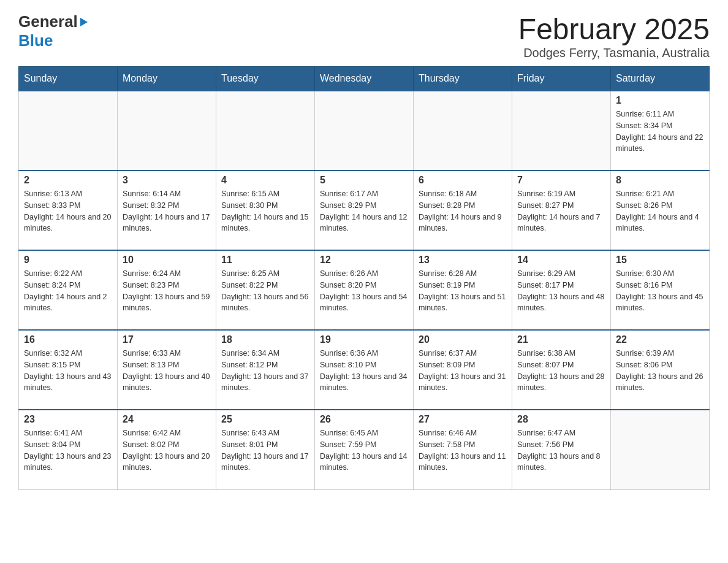 Image resolution: width=728 pixels, height=563 pixels. I want to click on day-number: 21, so click(561, 340).